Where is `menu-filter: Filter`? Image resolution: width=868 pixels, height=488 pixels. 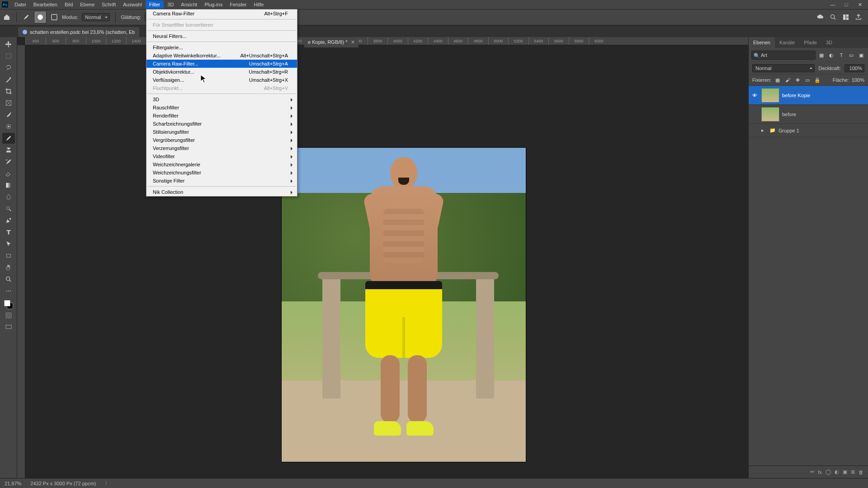 menu-filter: Filter is located at coordinates (155, 5).